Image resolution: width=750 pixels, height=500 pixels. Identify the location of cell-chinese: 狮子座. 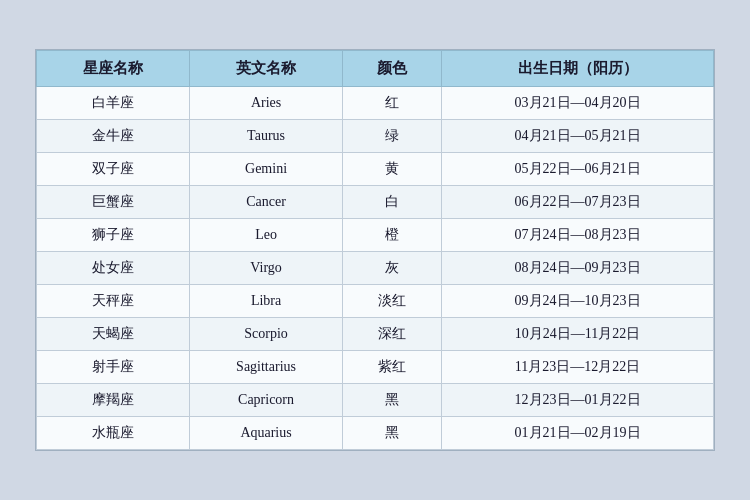
(114, 236).